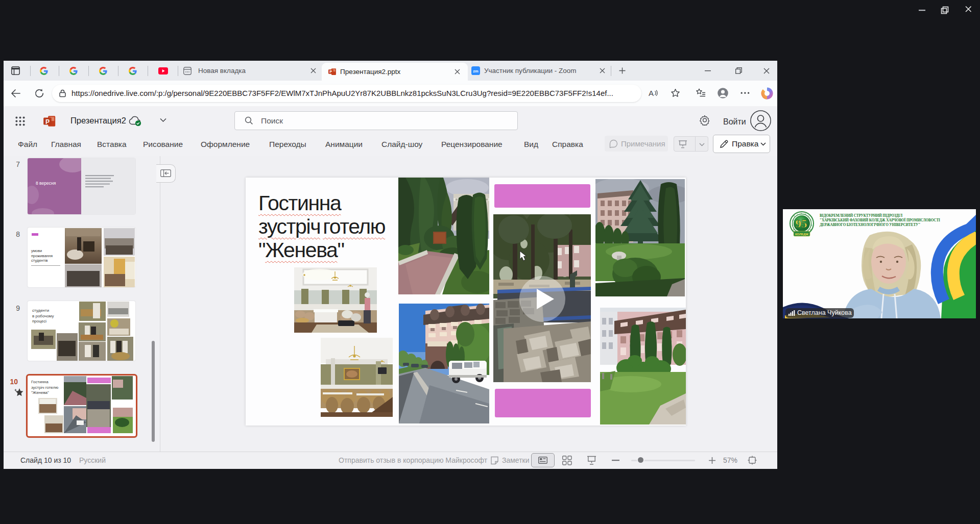 The width and height of the screenshot is (980, 524). Describe the element at coordinates (798, 214) in the screenshot. I see `svg-text: А` at that location.